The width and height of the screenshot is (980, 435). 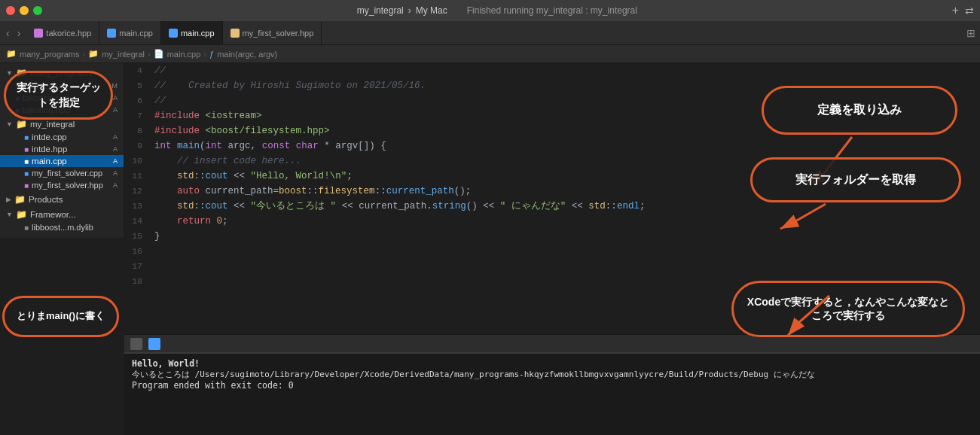 I want to click on code-line-15: std::cout << "今いるところは " << current_path.…, so click(x=564, y=206).